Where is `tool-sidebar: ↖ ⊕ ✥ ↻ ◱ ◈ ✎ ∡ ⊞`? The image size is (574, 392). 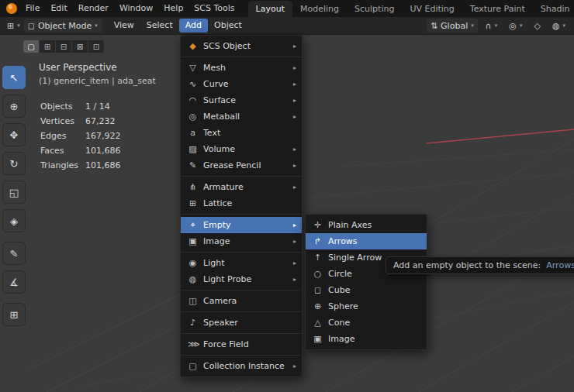 tool-sidebar: ↖ ⊕ ✥ ↻ ◱ ◈ ✎ ∡ ⊞ is located at coordinates (14, 196).